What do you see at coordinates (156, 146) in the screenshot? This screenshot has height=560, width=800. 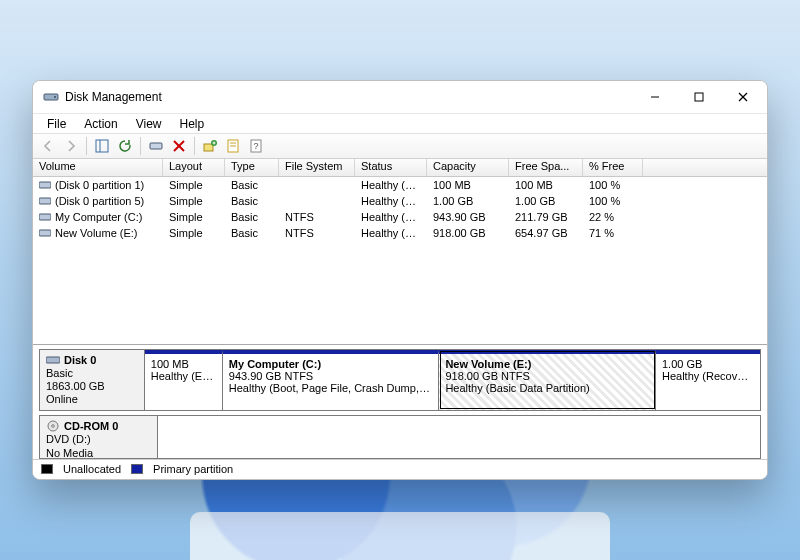 I see `rescan-disks-button` at bounding box center [156, 146].